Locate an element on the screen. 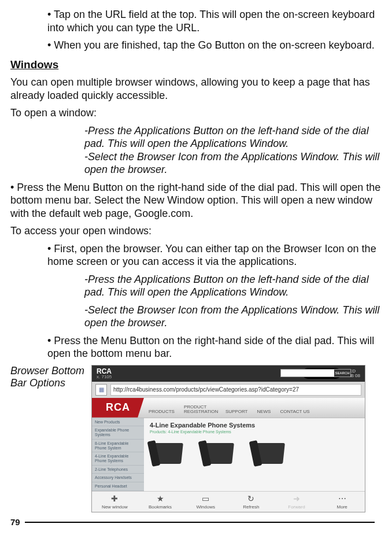 The width and height of the screenshot is (392, 535). browser-bottom-bar: ✚ New window ★ Bookmarks ▭ Windows ↻ Ref… is located at coordinates (228, 501).